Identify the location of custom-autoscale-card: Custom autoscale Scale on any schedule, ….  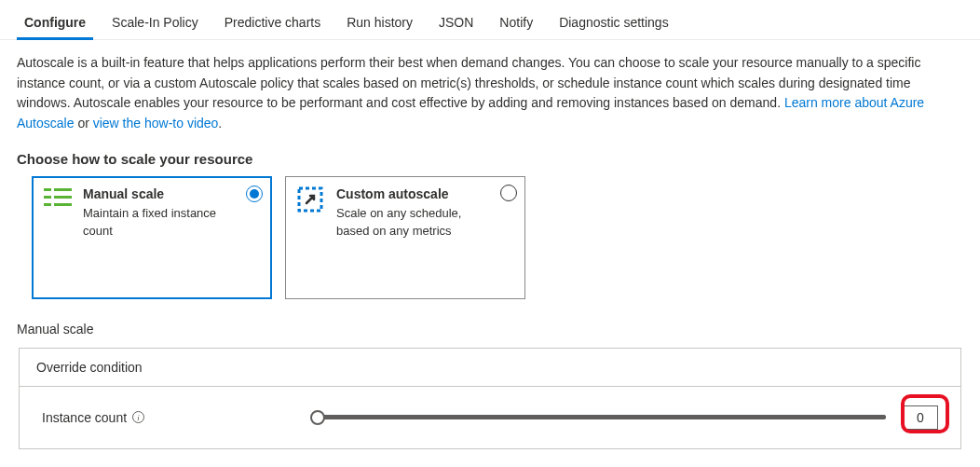
(405, 238).